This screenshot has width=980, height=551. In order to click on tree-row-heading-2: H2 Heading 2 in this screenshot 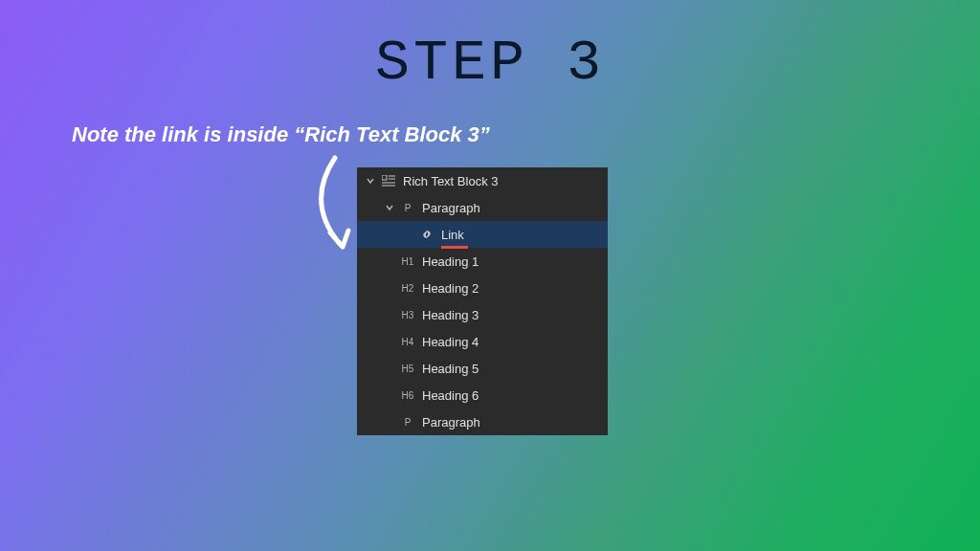, I will do `click(482, 288)`.